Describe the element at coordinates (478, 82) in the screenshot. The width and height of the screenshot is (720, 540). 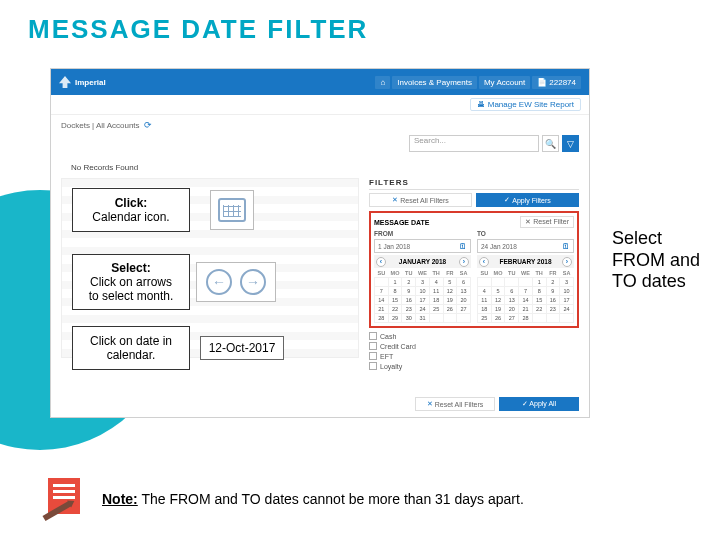
I see `top-nav: ⌂ Invoices & Payments My Account 📄 22287…` at that location.